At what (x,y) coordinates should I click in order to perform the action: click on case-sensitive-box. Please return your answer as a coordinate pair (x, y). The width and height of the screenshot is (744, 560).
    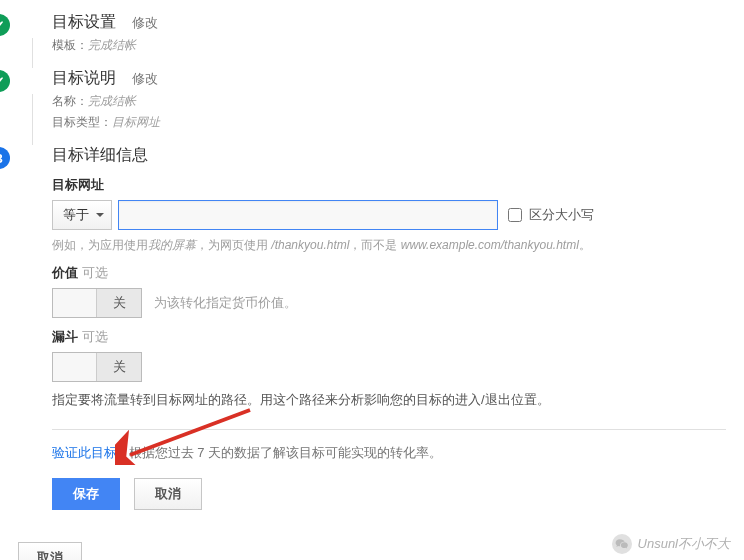
    Looking at the image, I should click on (515, 215).